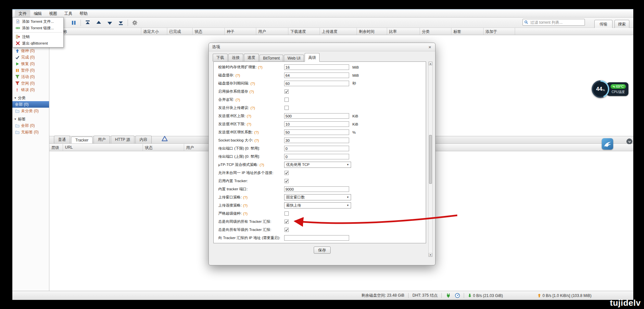 This screenshot has height=309, width=644. What do you see at coordinates (74, 23) in the screenshot?
I see `pause-button` at bounding box center [74, 23].